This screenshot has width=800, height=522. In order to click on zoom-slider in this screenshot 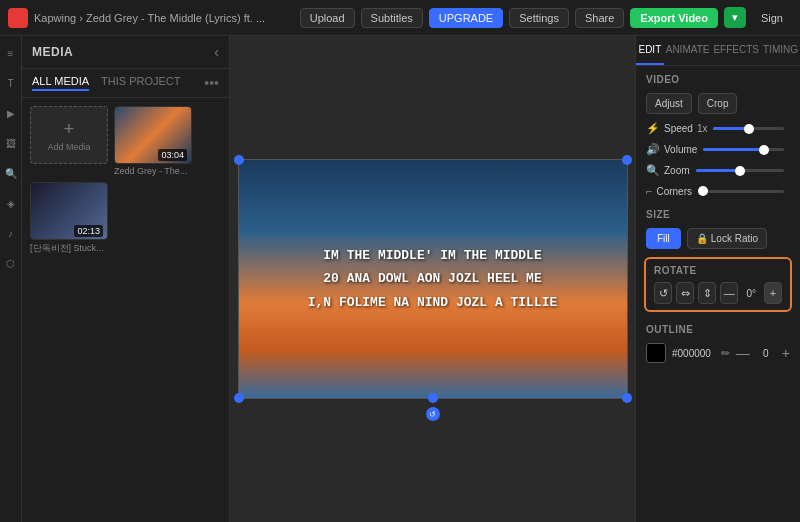, I will do `click(740, 170)`.